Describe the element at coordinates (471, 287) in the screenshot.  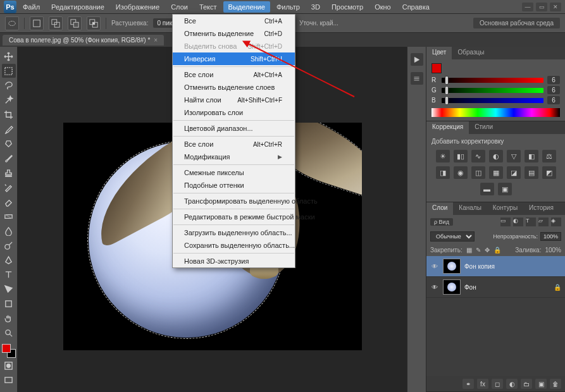
I see `layer-name: Фон` at that location.